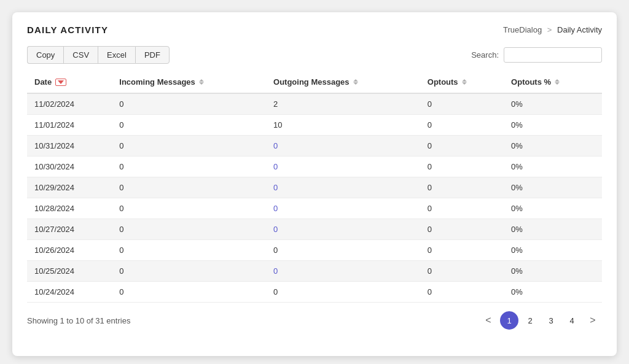 This screenshot has height=364, width=629. Describe the element at coordinates (314, 209) in the screenshot. I see `table-row: 10/28/20240000%` at that location.